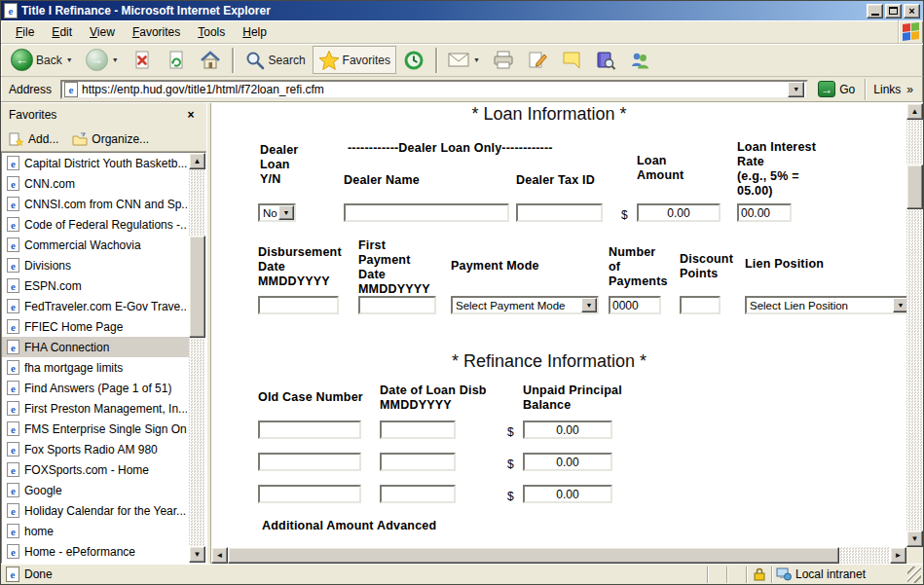 The image size is (924, 585). Describe the element at coordinates (915, 325) in the screenshot. I see `content-vertical-scrollbar: ▲ ▼` at that location.